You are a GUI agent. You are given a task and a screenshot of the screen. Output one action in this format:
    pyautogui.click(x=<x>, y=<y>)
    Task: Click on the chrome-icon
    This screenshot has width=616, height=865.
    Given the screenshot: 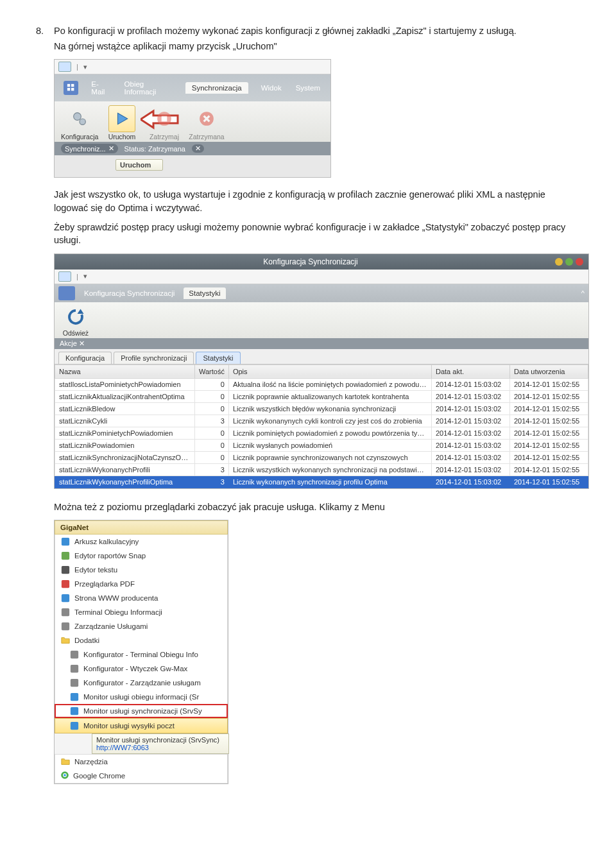 What is the action you would take?
    pyautogui.click(x=65, y=776)
    